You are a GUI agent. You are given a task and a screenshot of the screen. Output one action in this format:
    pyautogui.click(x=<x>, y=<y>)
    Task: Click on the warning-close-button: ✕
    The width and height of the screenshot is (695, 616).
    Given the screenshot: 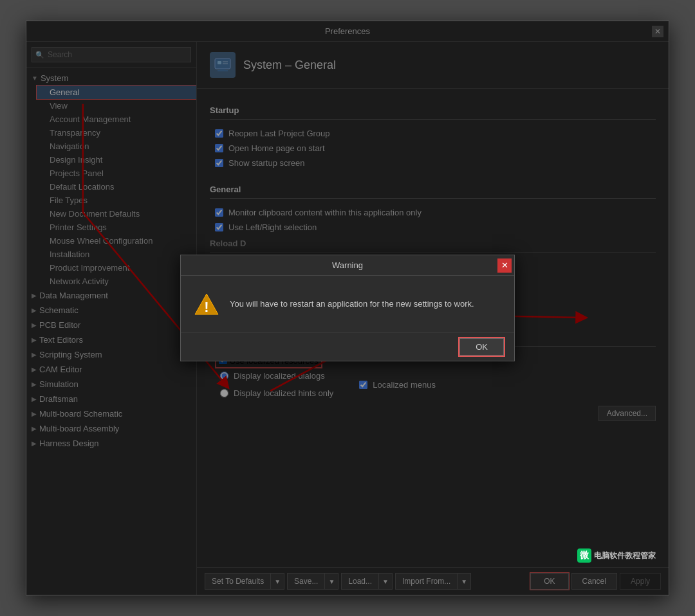 What is the action you would take?
    pyautogui.click(x=505, y=266)
    